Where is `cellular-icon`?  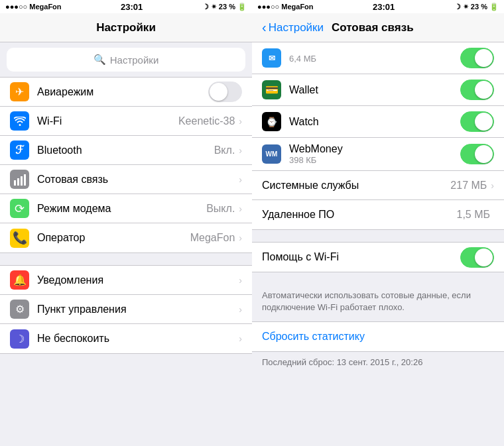 cellular-icon is located at coordinates (20, 180).